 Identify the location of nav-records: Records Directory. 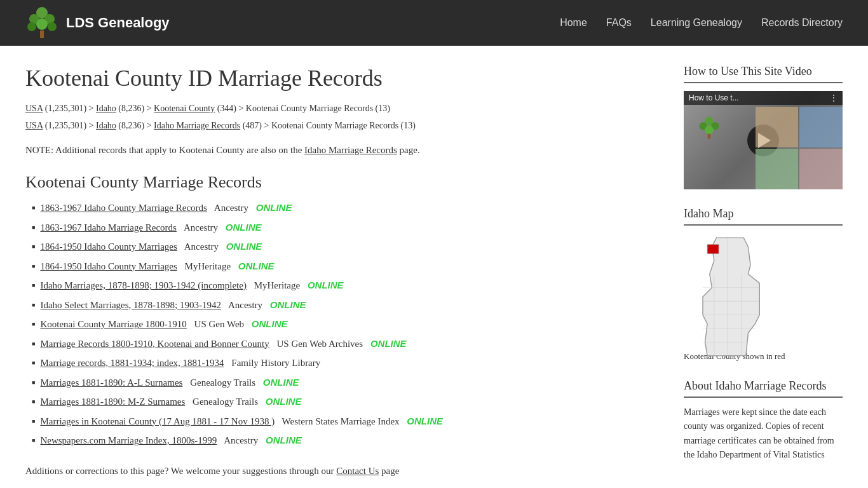
(802, 23).